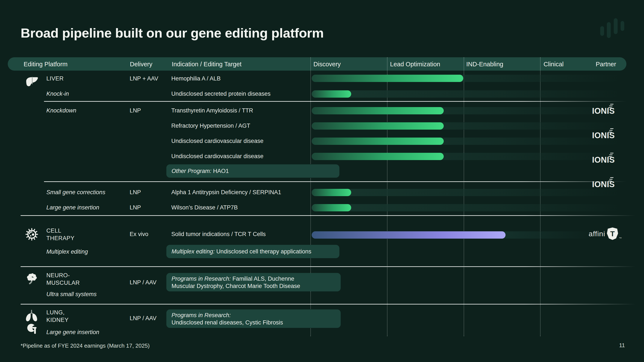 Image resolution: width=644 pixels, height=362 pixels. Describe the element at coordinates (253, 171) in the screenshot. I see `other-program-pill: Other Program: HAO1` at that location.